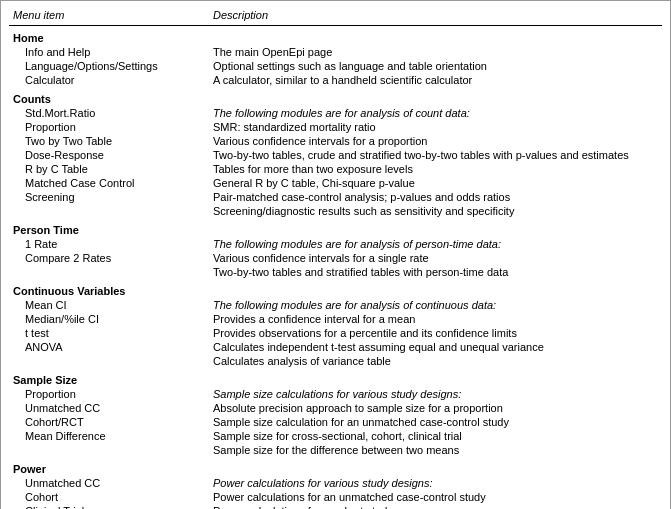  Describe the element at coordinates (336, 244) in the screenshot. I see `table-row: 1 RateThe following modules are for anal…` at that location.